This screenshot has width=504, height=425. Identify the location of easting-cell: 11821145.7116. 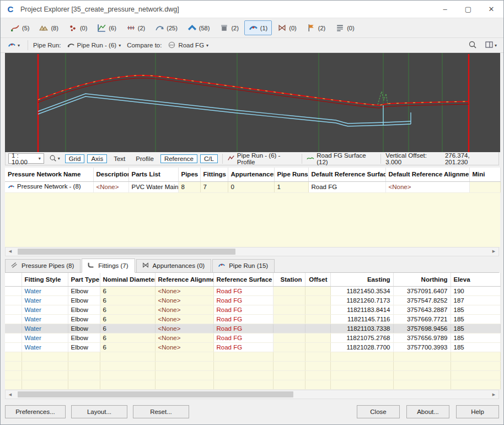
(362, 320).